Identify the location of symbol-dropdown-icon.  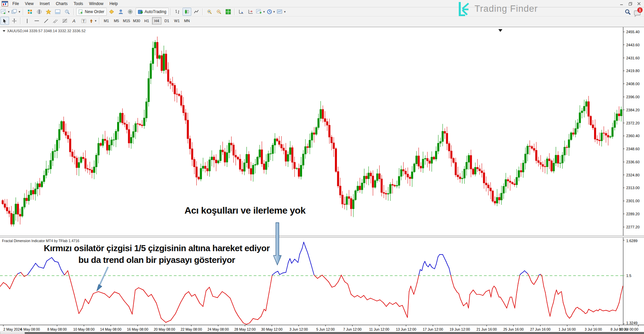
(4, 31).